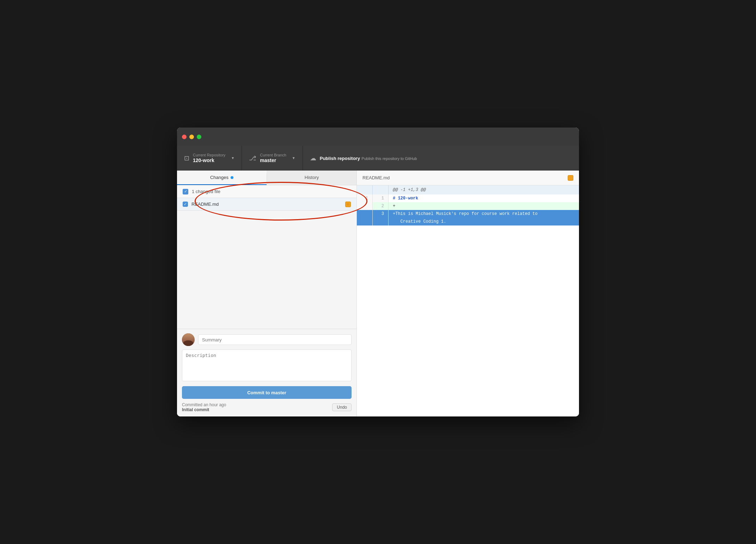 The image size is (756, 544). Describe the element at coordinates (267, 178) in the screenshot. I see `tabs: Changes History` at that location.